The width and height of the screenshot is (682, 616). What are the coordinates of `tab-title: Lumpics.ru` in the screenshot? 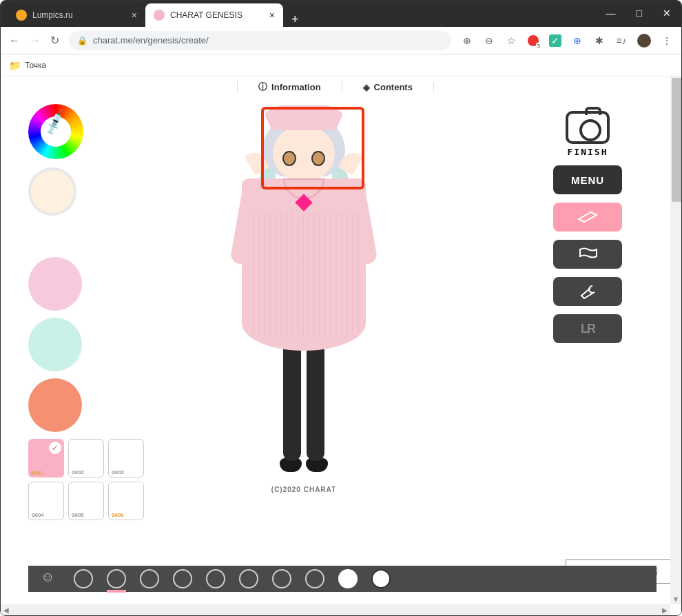 It's located at (52, 15).